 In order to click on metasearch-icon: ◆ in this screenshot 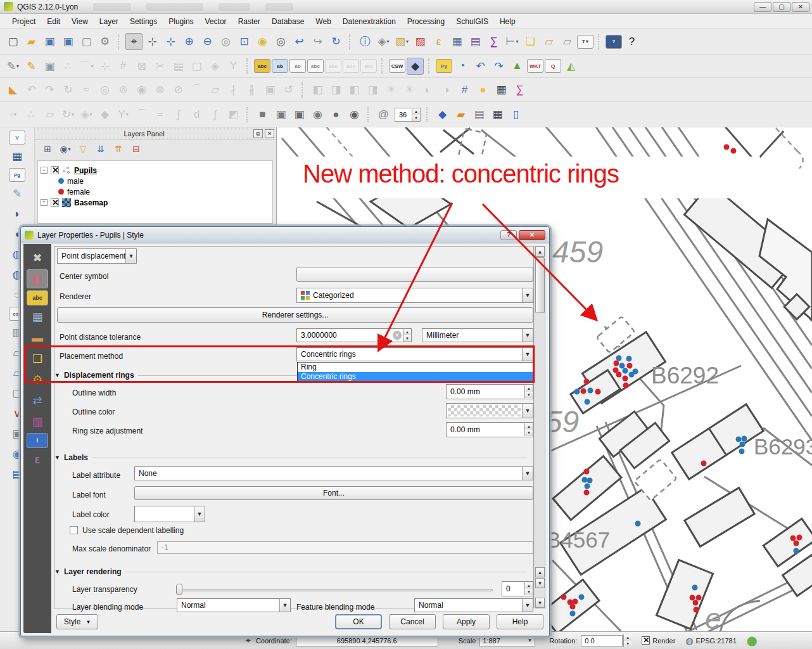, I will do `click(416, 66)`.